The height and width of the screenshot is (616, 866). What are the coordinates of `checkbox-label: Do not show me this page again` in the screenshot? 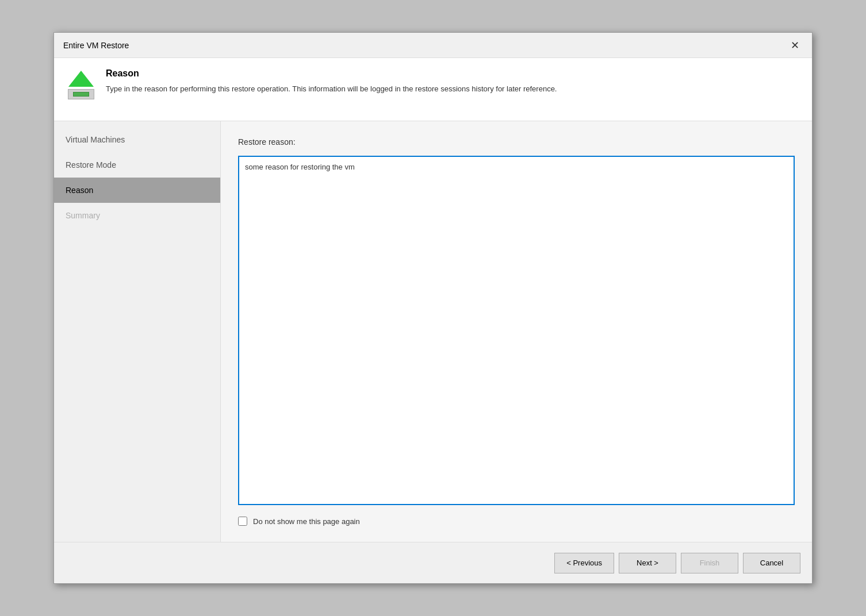 It's located at (306, 522).